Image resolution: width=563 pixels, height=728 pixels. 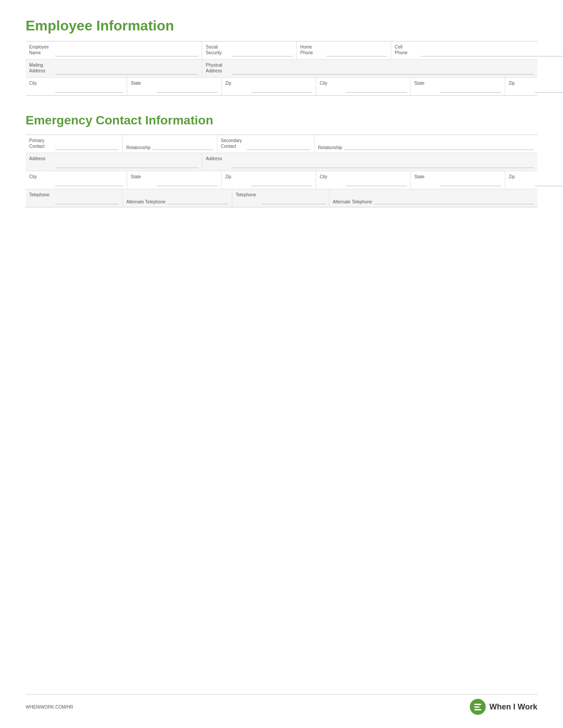 I want to click on secondary-zip-label: Zip, so click(x=521, y=180).